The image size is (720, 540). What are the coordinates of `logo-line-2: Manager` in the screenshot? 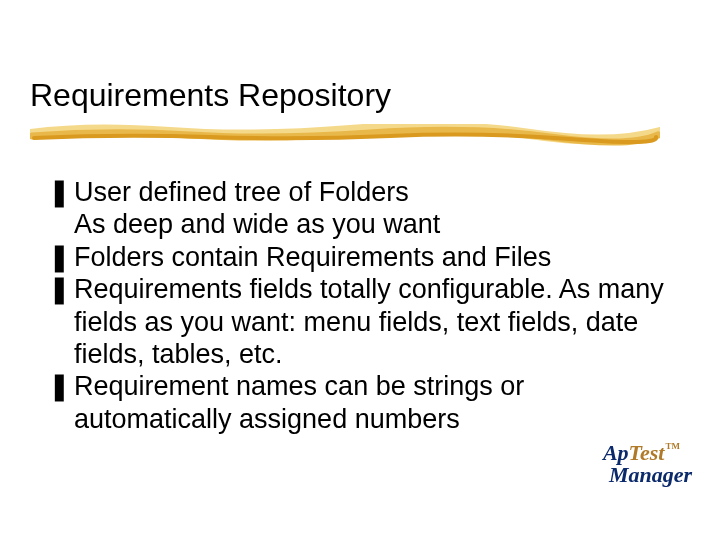 It's located at (650, 475).